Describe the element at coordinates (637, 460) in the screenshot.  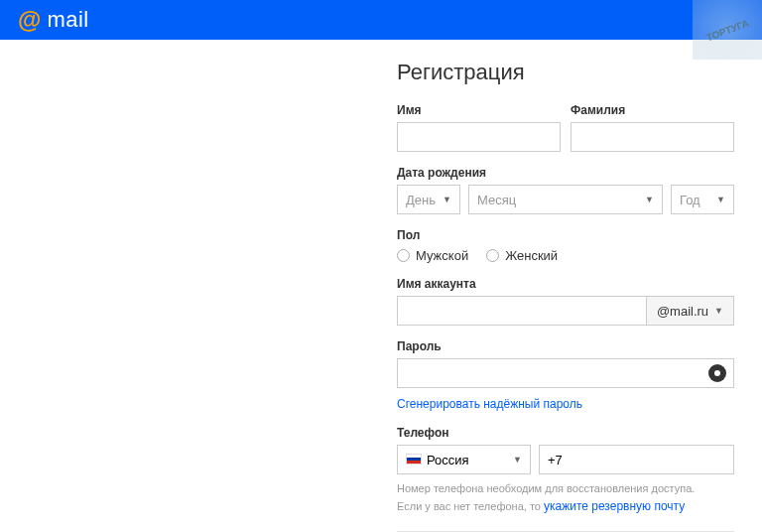
I see `phone-input` at that location.